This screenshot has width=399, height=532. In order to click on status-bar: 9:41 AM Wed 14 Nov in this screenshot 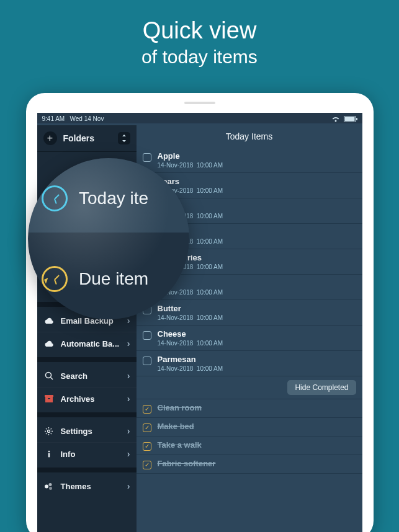, I will do `click(200, 118)`.